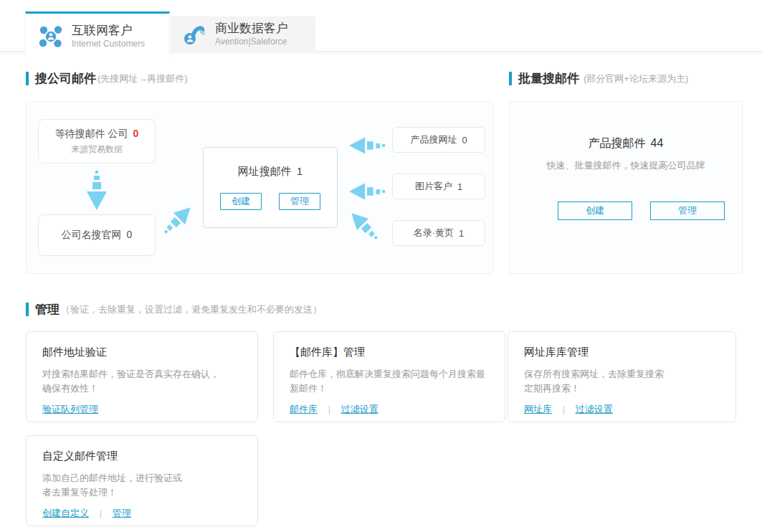  What do you see at coordinates (622, 377) in the screenshot?
I see `card-url-library: 网址库库管理 保存所有搜索网址，去除重复搜索 定期再搜索！ 网址库 | 过滤设置` at bounding box center [622, 377].